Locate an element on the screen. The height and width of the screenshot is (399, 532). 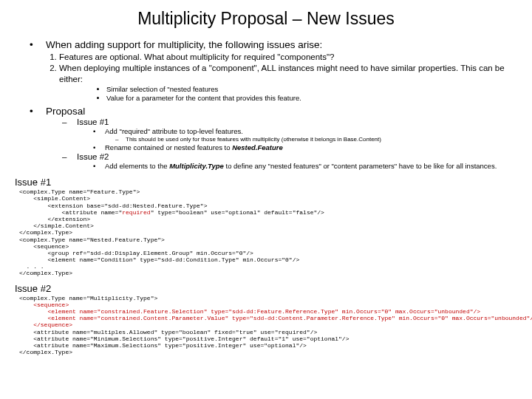
nested-feature-term: Nested.Feature is located at coordinates (257, 148).